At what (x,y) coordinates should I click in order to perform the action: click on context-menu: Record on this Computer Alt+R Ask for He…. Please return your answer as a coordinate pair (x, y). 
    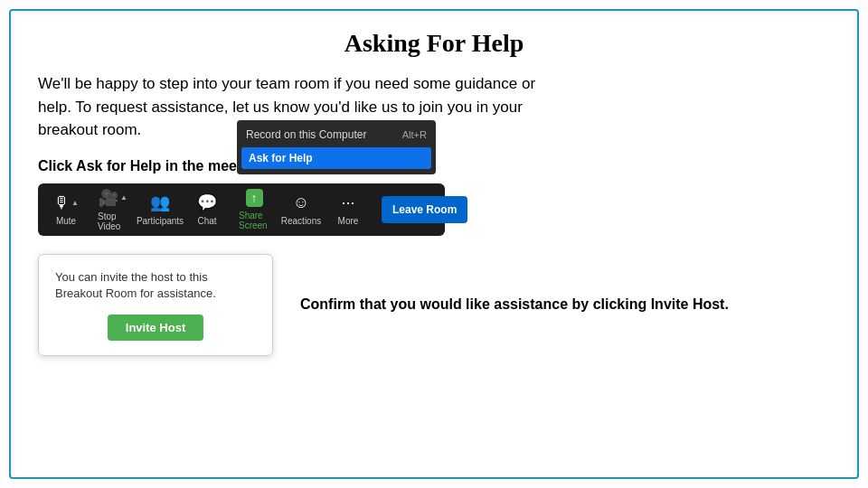
    Looking at the image, I should click on (336, 147).